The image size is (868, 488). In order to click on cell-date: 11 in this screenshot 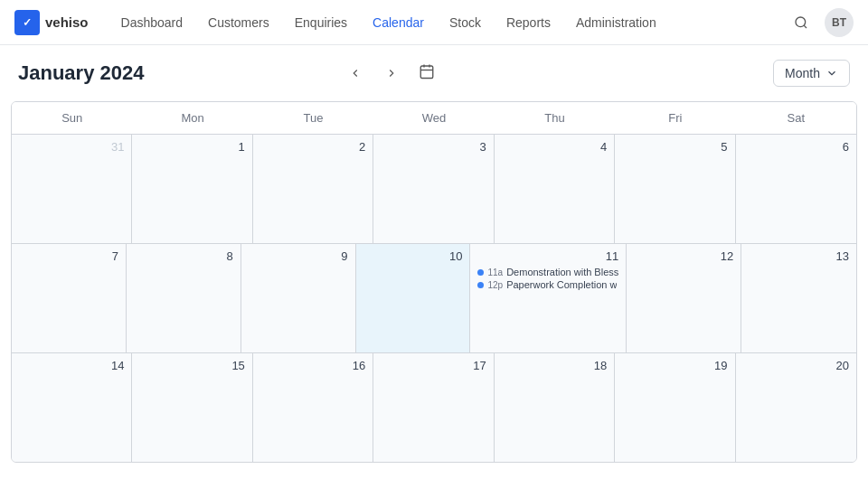, I will do `click(548, 257)`.